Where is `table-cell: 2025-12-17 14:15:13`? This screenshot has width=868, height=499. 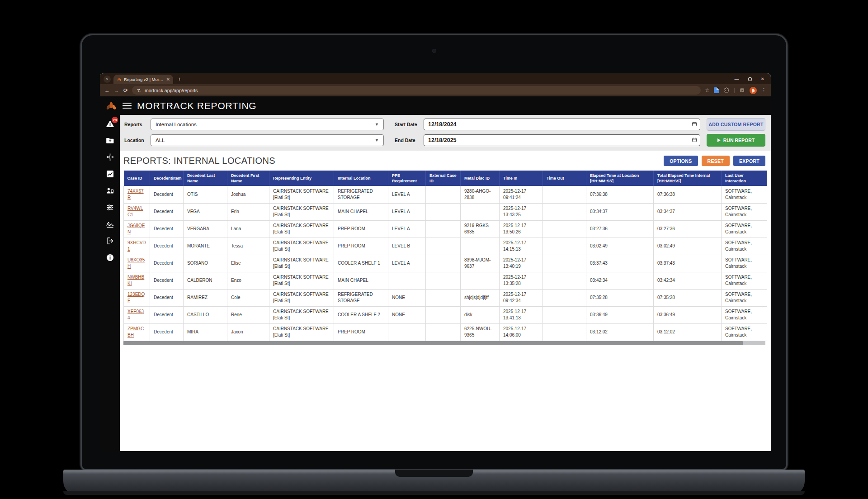
table-cell: 2025-12-17 14:15:13 is located at coordinates (521, 246).